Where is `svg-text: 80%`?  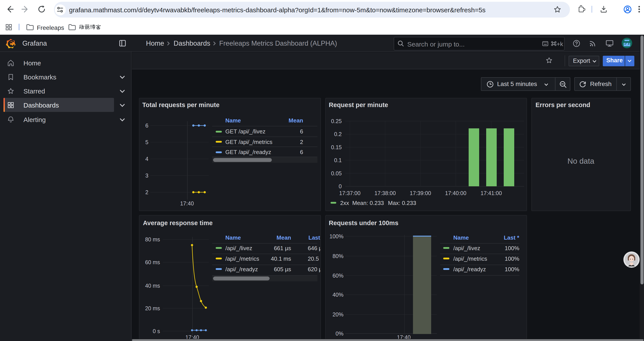
svg-text: 80% is located at coordinates (338, 256).